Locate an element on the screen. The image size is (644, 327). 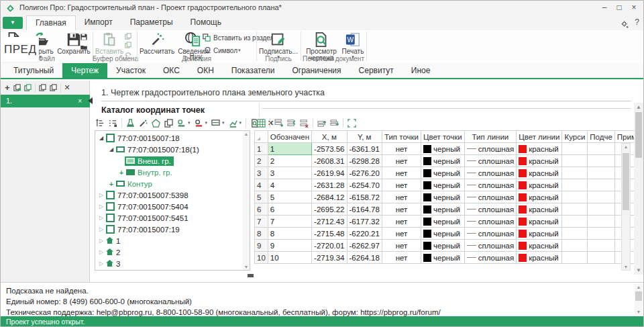
row-number: 9 is located at coordinates (262, 246).